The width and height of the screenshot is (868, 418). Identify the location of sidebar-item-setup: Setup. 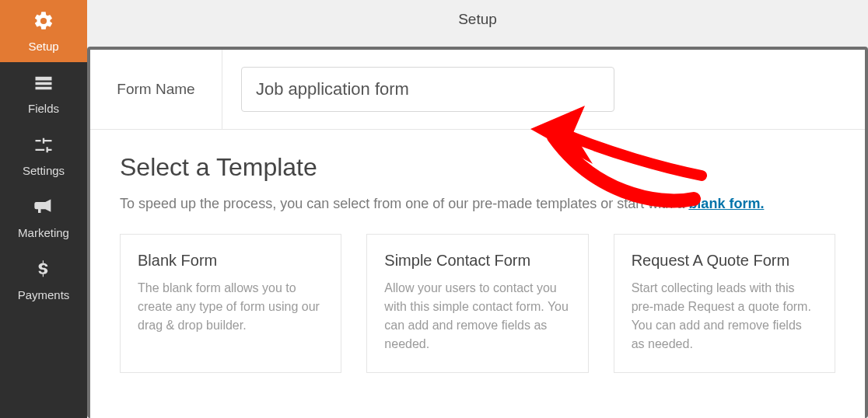
(44, 31).